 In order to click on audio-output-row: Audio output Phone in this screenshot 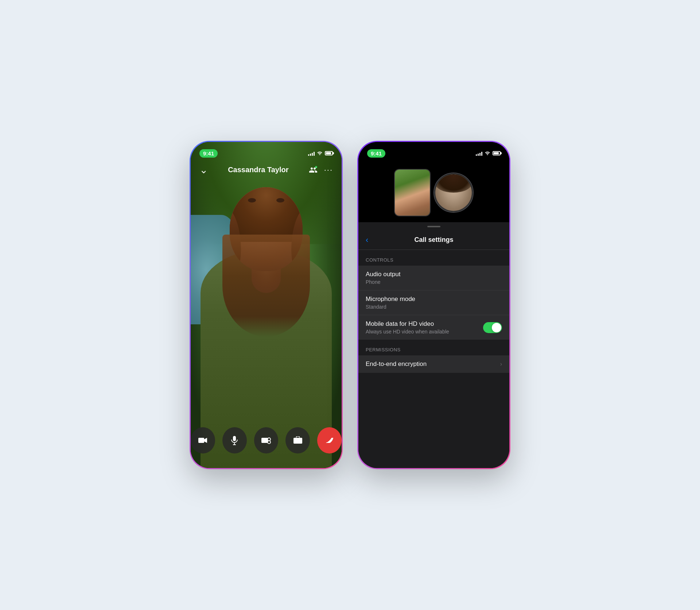, I will do `click(434, 278)`.